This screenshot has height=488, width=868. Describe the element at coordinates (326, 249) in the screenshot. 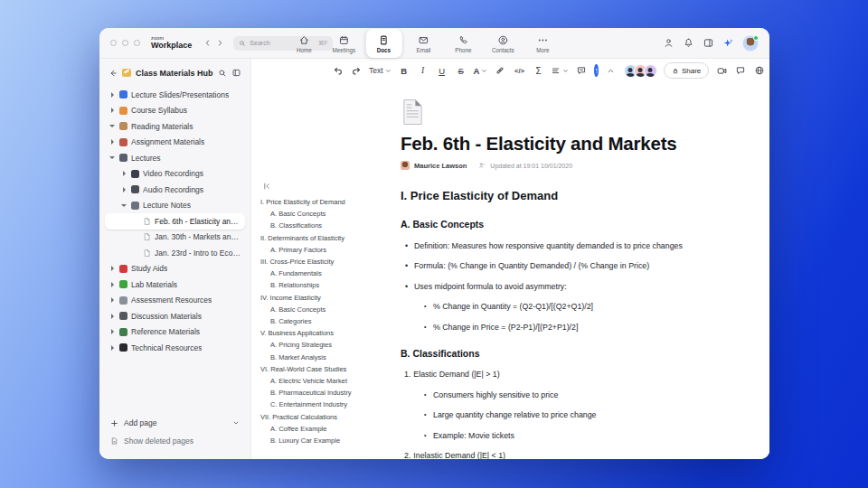

I see `outline-item: A. Primary Factors` at that location.